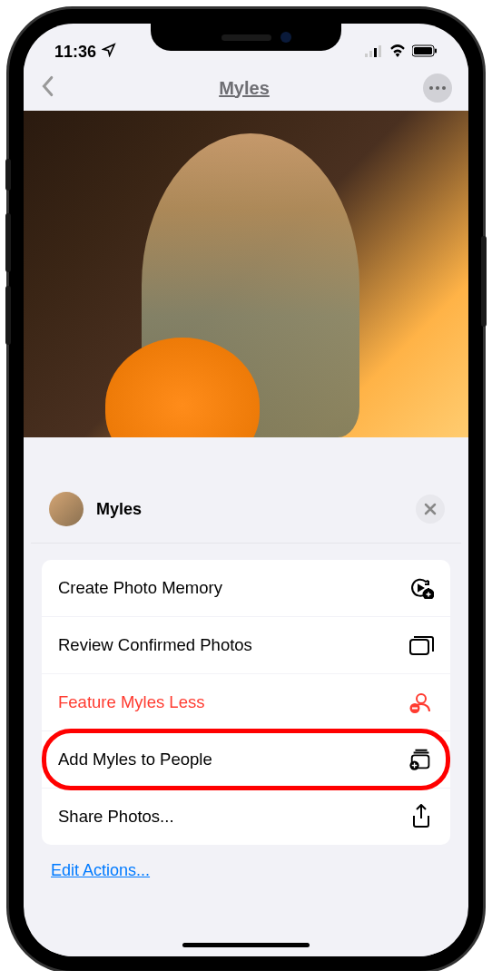 The image size is (492, 980). What do you see at coordinates (286, 37) in the screenshot?
I see `front-camera` at bounding box center [286, 37].